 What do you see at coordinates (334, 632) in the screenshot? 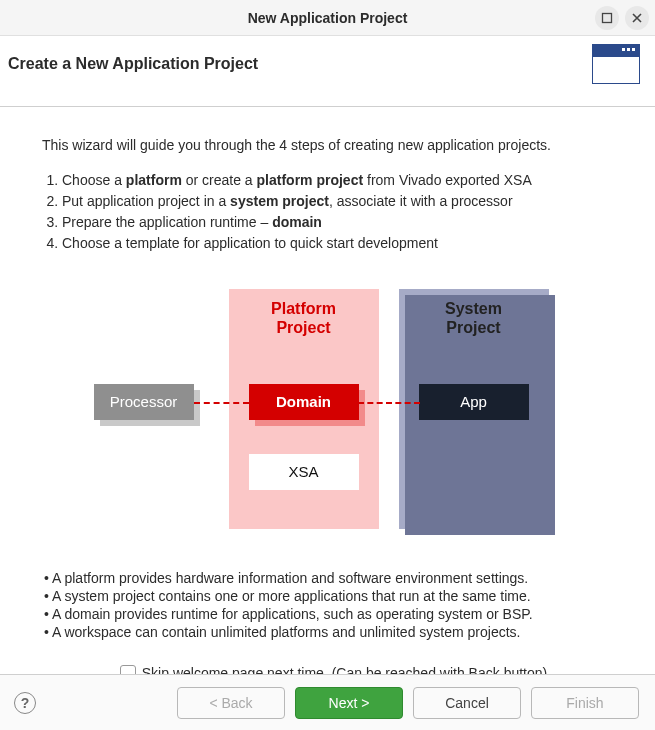
I see `note-item: • A workspace can contain unlimited plat…` at bounding box center [334, 632].